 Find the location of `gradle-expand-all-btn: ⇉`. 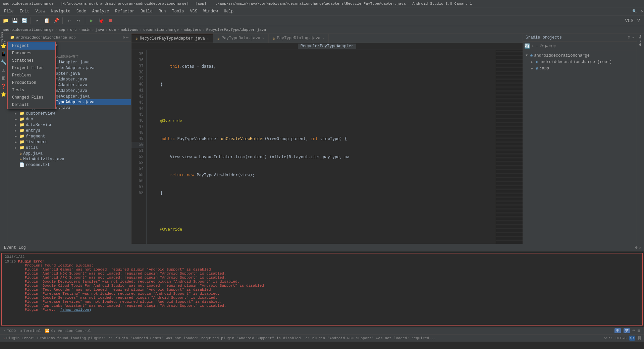

gradle-expand-all-btn: ⇉ is located at coordinates (550, 46).